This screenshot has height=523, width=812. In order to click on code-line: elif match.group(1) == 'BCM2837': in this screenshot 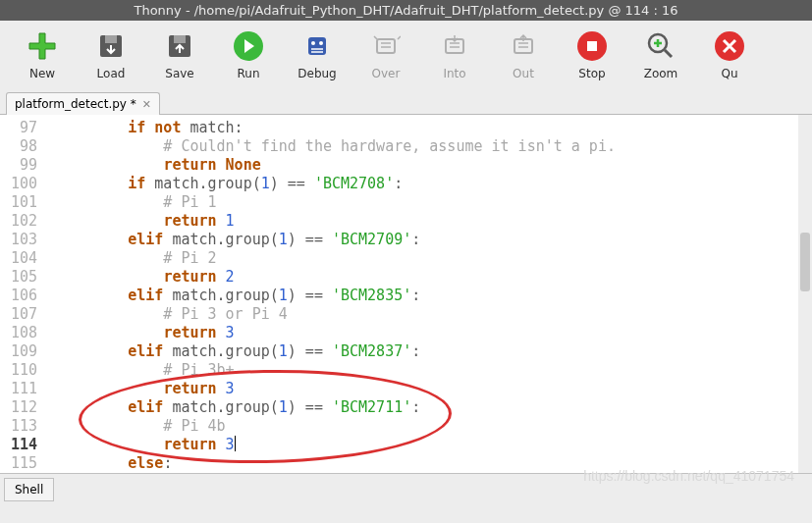, I will do `click(336, 351)`.